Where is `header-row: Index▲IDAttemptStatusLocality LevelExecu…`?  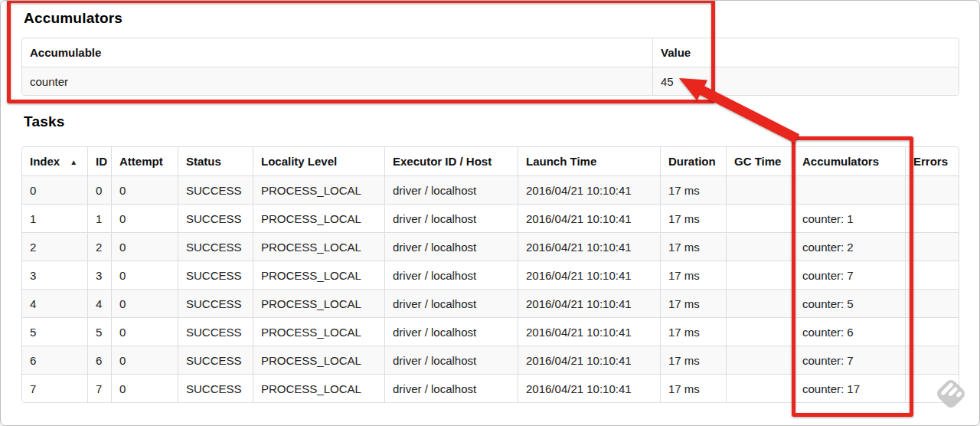
header-row: Index▲IDAttemptStatusLocality LevelExecu… is located at coordinates (491, 161).